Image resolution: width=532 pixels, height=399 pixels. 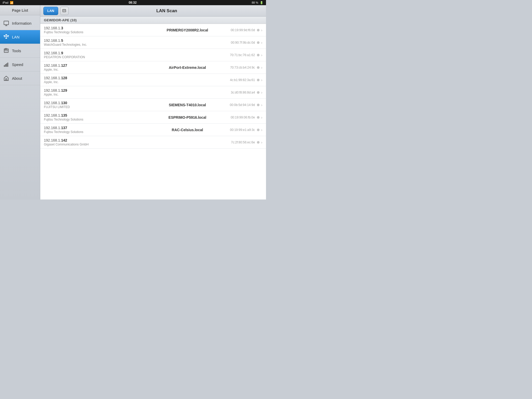 What do you see at coordinates (6, 64) in the screenshot?
I see `speed-icon` at bounding box center [6, 64].